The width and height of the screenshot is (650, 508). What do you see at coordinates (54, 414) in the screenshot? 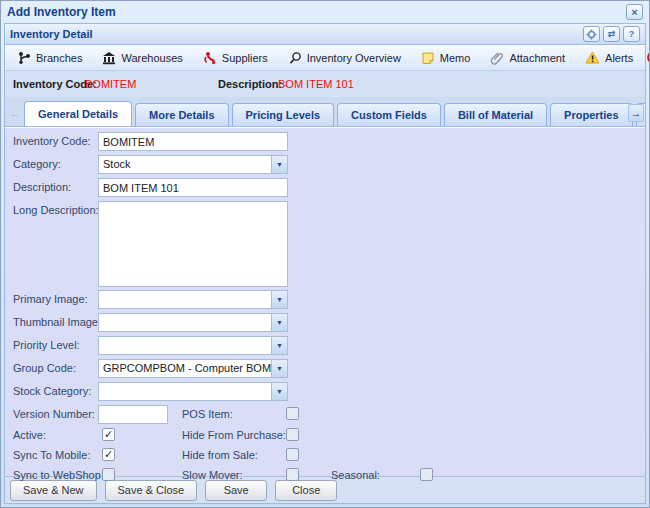
I see `version-number-label: Version Number:` at bounding box center [54, 414].